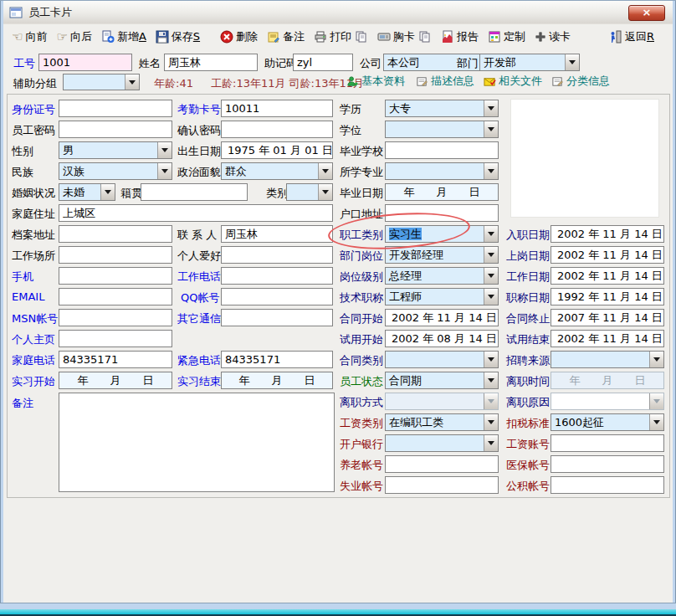 The width and height of the screenshot is (676, 616). What do you see at coordinates (211, 62) in the screenshot?
I see `name-input: 周玉林` at bounding box center [211, 62].